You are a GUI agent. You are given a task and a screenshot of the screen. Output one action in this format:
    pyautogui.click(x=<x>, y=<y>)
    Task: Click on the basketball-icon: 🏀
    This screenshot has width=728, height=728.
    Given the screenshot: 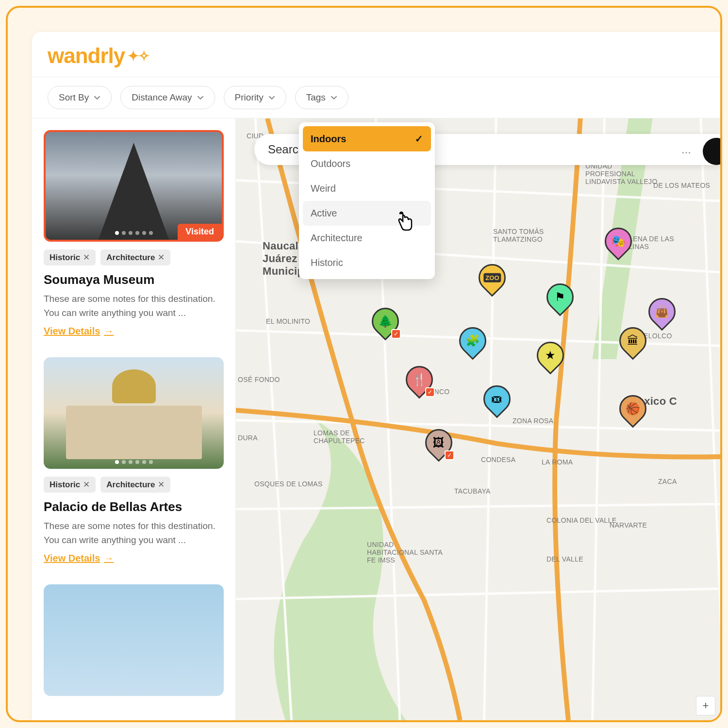 What is the action you would take?
    pyautogui.click(x=633, y=409)
    